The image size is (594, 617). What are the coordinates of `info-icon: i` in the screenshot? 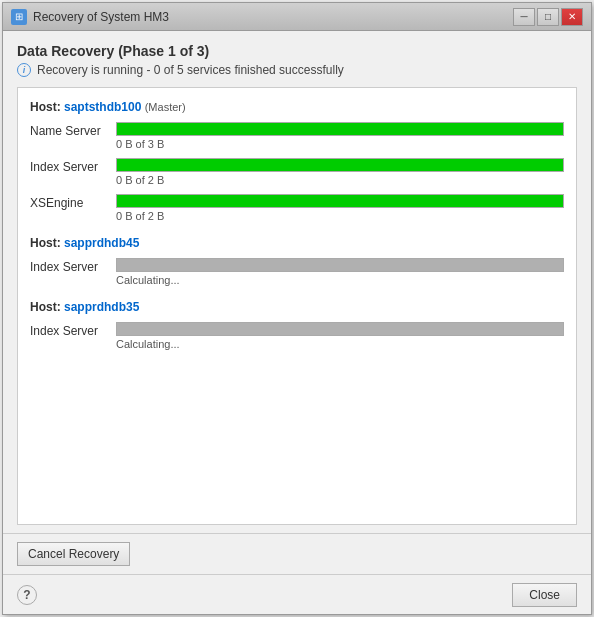 It's located at (24, 70).